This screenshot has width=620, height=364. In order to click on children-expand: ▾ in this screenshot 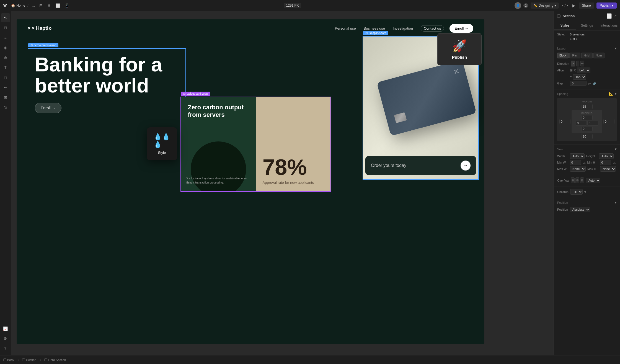, I will do `click(585, 192)`.